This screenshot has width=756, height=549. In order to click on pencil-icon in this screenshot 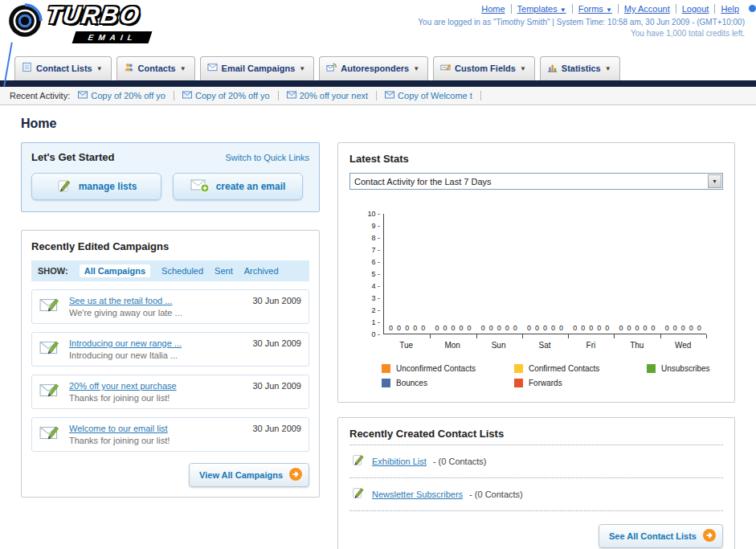, I will do `click(358, 494)`.